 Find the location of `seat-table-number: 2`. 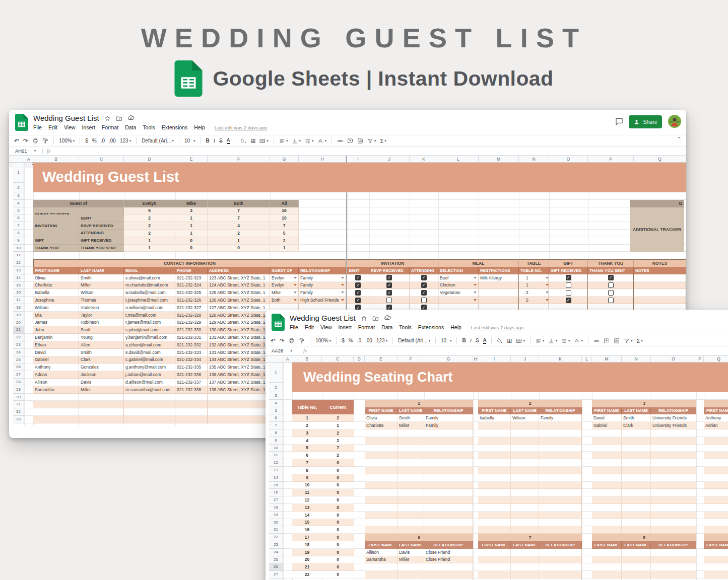

seat-table-number: 2 is located at coordinates (530, 404).